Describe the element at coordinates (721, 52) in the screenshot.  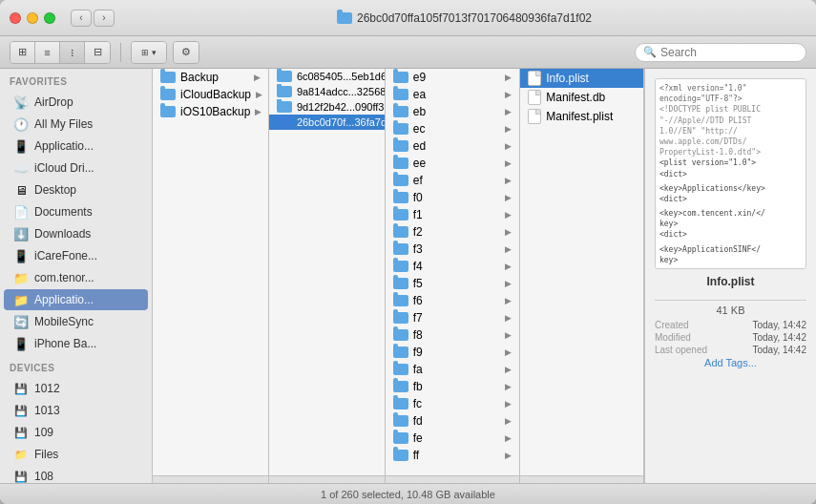
I see `search-box: 🔍` at that location.